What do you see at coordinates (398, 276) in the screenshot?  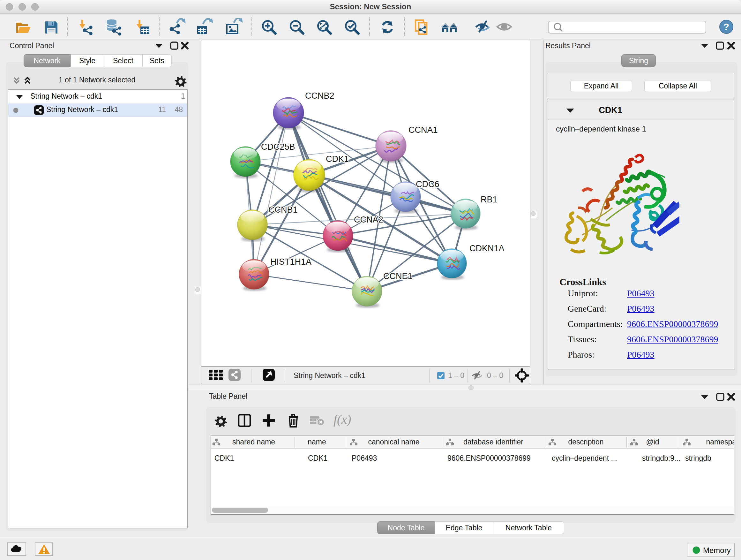 I see `svg-text: CCNE1` at bounding box center [398, 276].